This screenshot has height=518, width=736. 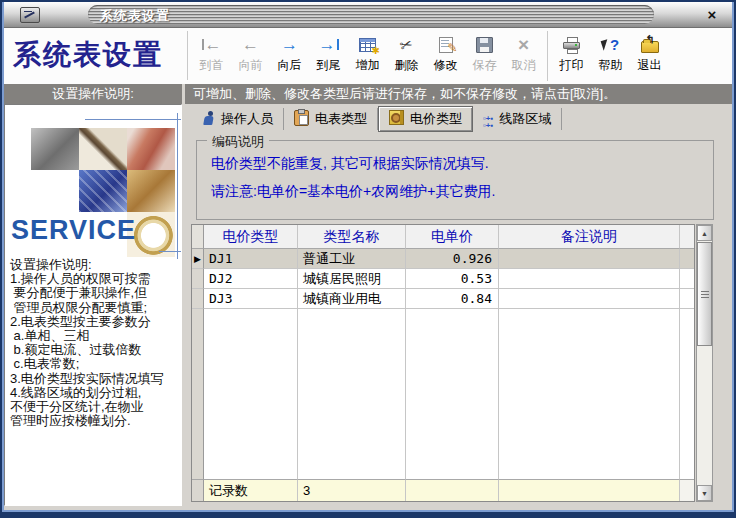 What do you see at coordinates (238, 142) in the screenshot?
I see `groupbox-legend: 编码说明` at bounding box center [238, 142].